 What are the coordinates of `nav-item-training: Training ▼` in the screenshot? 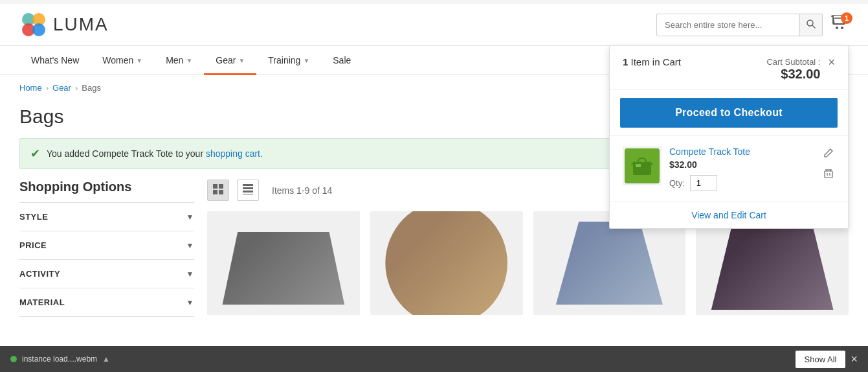 It's located at (289, 60).